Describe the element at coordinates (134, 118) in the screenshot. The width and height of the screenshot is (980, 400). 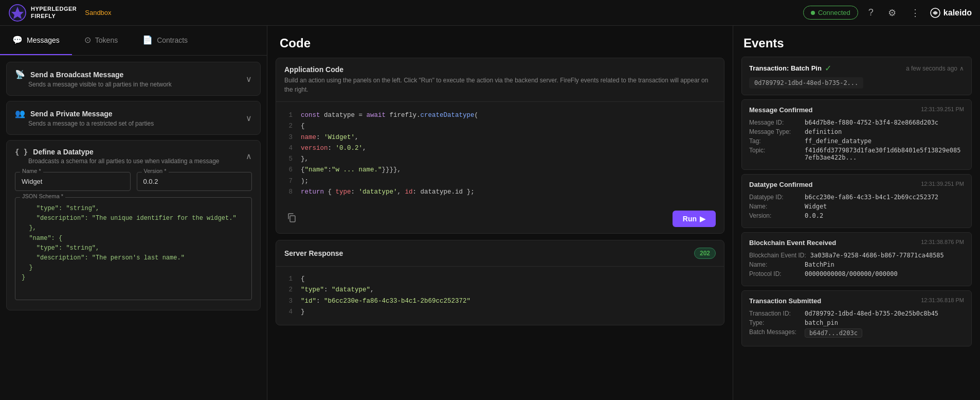
I see `accordion-private-header: 👥 Send a Private Message Sends a message…` at that location.